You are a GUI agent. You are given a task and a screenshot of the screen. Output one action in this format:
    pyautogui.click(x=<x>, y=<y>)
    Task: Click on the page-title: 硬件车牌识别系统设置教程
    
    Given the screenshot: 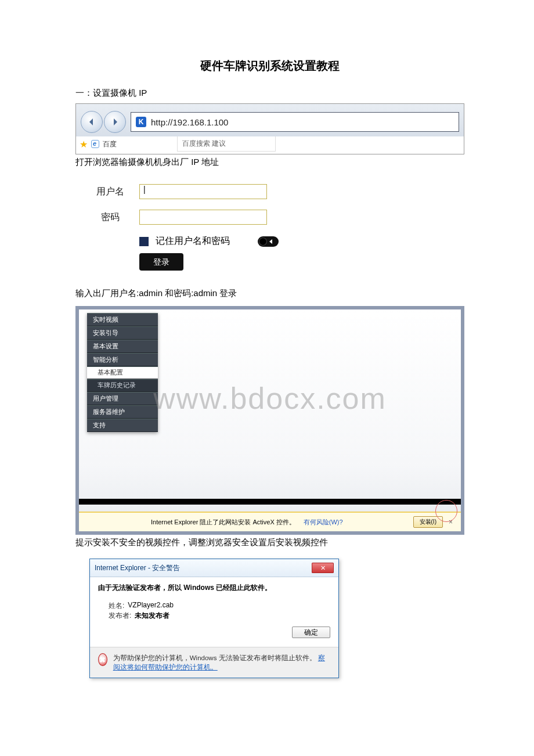 What is the action you would take?
    pyautogui.click(x=270, y=66)
    